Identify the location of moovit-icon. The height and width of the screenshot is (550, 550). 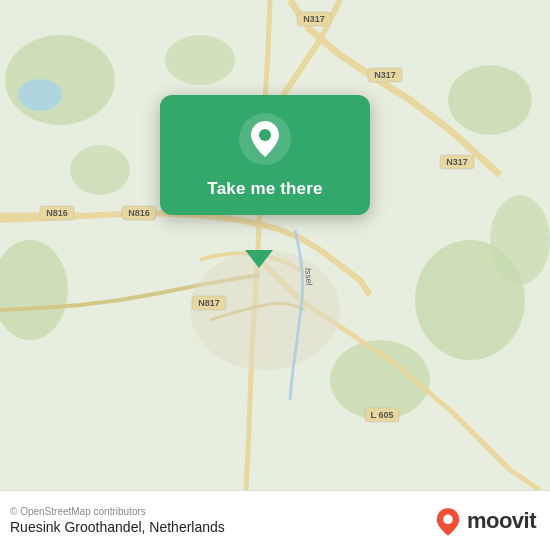
(448, 521).